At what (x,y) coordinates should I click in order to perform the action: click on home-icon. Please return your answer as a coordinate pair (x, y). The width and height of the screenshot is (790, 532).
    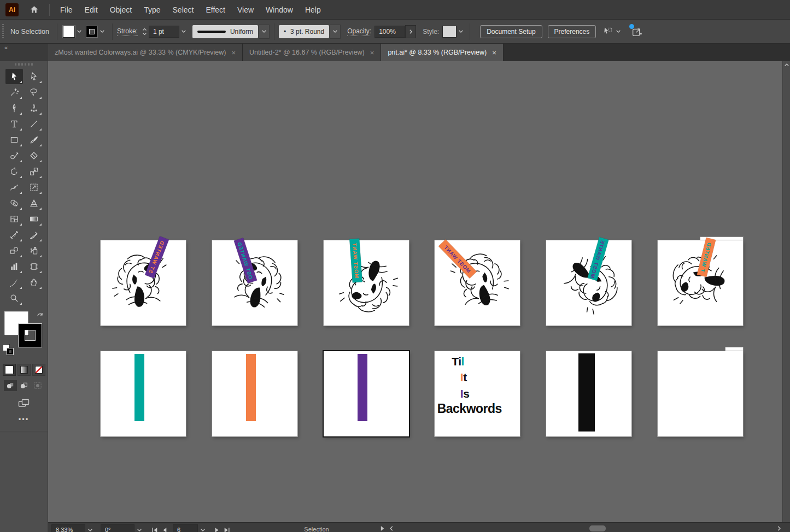
    Looking at the image, I should click on (34, 10).